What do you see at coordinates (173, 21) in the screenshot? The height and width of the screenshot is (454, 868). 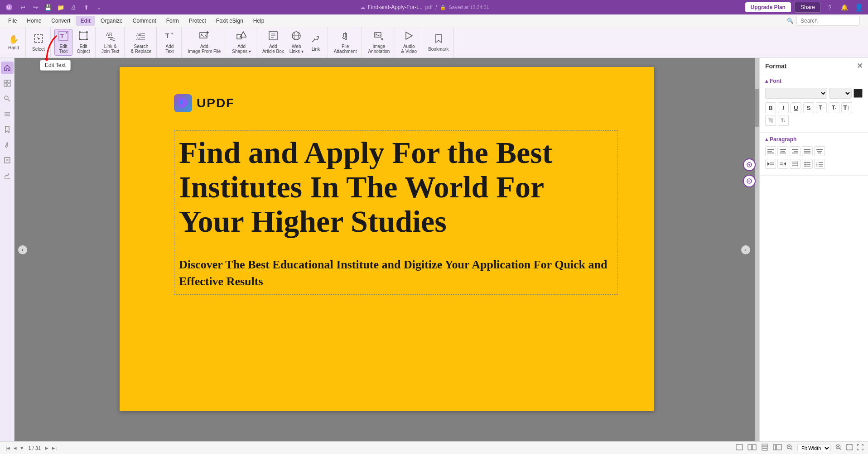 I see `menu-form: Form` at bounding box center [173, 21].